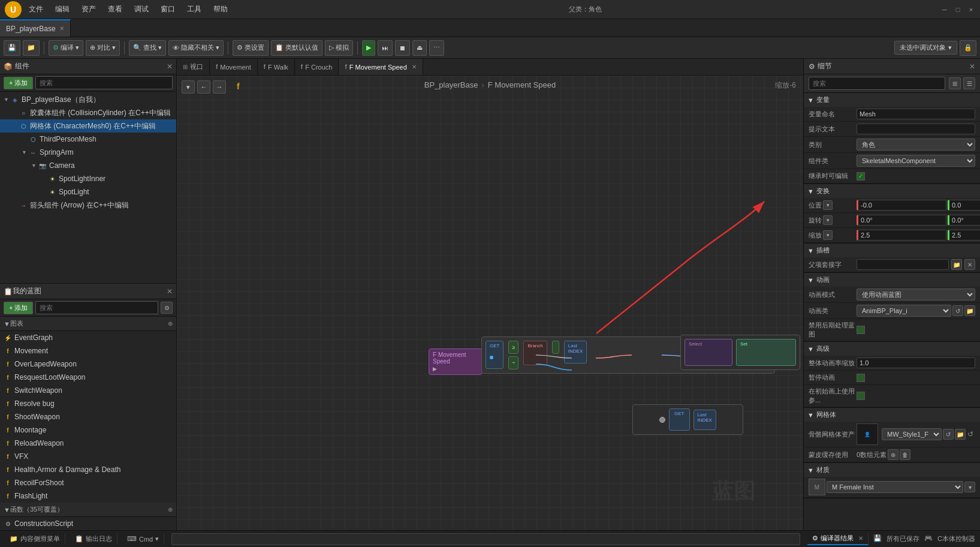 The height and width of the screenshot is (547, 980). What do you see at coordinates (62, 10) in the screenshot?
I see `menu-edit: 编辑` at bounding box center [62, 10].